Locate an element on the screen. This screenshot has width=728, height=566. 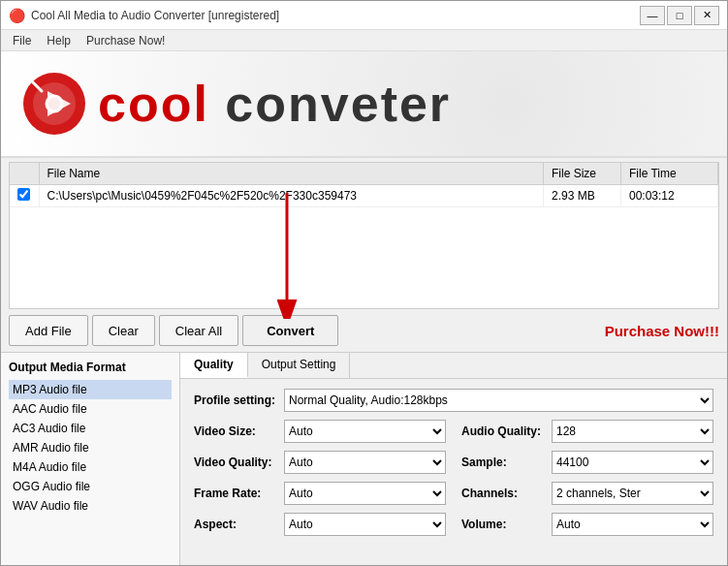
aspect-row: Aspect: Auto is located at coordinates (320, 524).